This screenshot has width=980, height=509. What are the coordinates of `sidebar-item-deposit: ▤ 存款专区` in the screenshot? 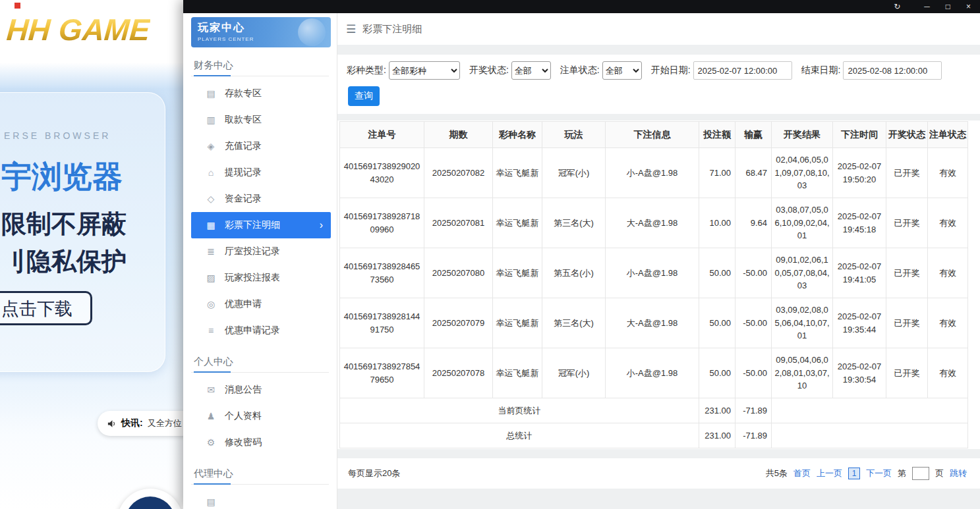 It's located at (261, 94).